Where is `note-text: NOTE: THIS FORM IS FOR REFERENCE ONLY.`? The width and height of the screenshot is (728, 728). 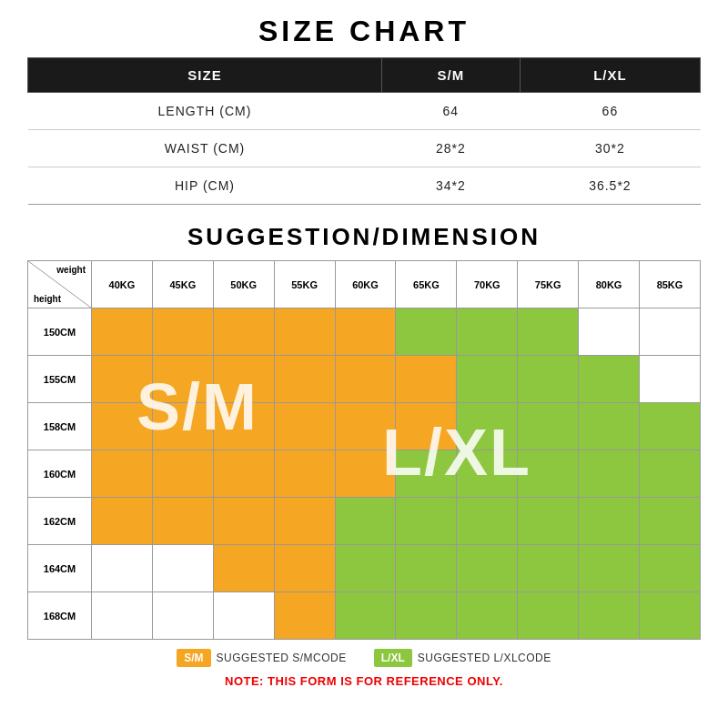
note-text: NOTE: THIS FORM IS FOR REFERENCE ONLY. is located at coordinates (364, 681).